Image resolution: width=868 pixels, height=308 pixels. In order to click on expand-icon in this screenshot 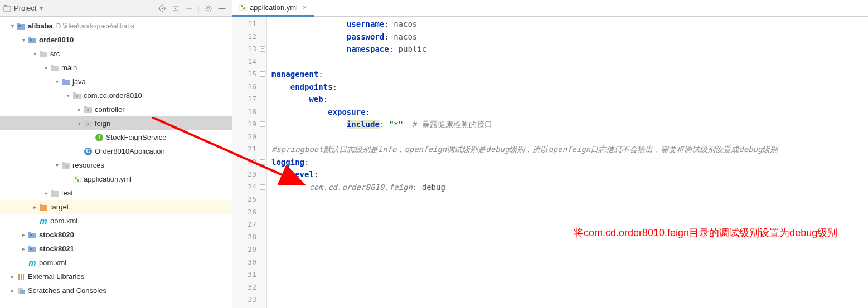, I will do `click(189, 8)`.